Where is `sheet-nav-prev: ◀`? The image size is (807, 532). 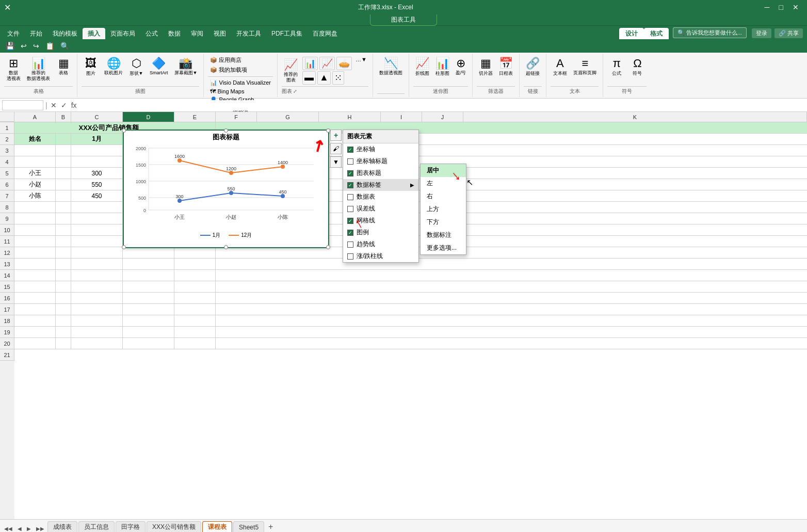 sheet-nav-prev: ◀ is located at coordinates (20, 528).